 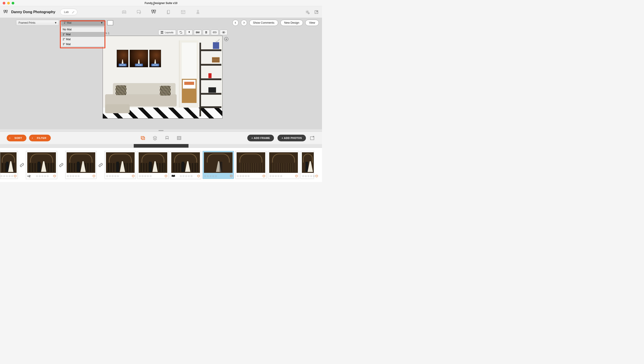 What do you see at coordinates (244, 23) in the screenshot?
I see `next-arrow-button` at bounding box center [244, 23].